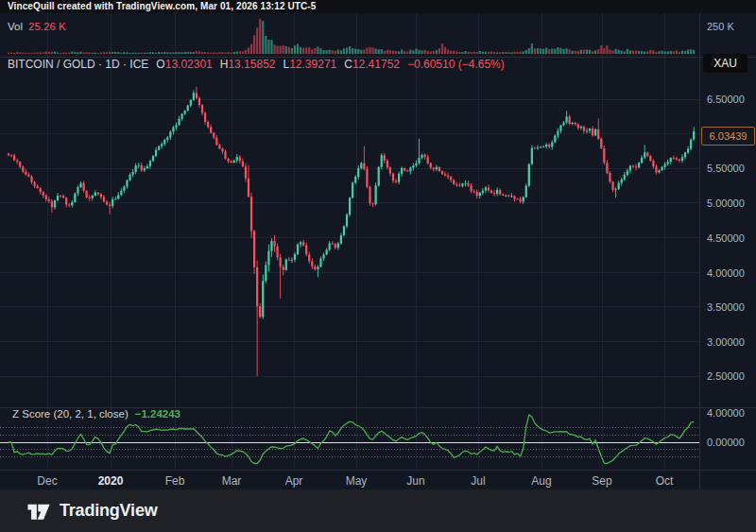 Image resolution: width=756 pixels, height=532 pixels. What do you see at coordinates (348, 64) in the screenshot?
I see `close-label: C` at bounding box center [348, 64].